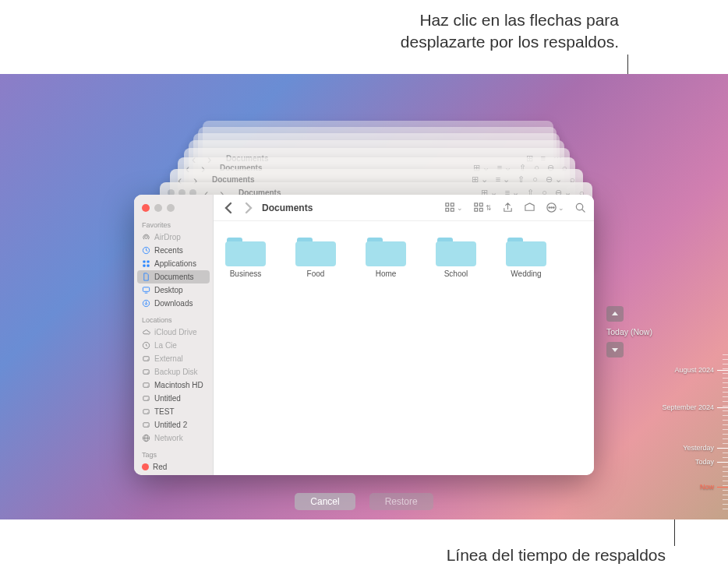 The height and width of the screenshot is (574, 728). Describe the element at coordinates (173, 290) in the screenshot. I see `sidebar-item-desktop: Desktop` at that location.